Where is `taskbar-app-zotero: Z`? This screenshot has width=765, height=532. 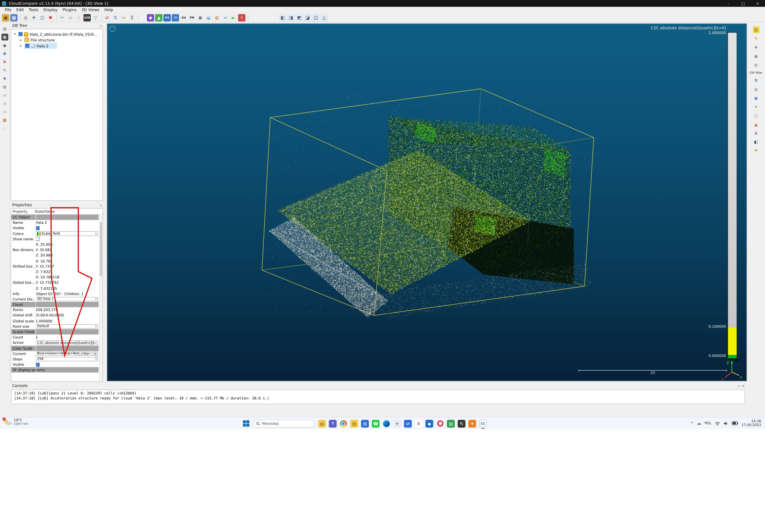
taskbar-app-zotero: Z is located at coordinates (418, 423).